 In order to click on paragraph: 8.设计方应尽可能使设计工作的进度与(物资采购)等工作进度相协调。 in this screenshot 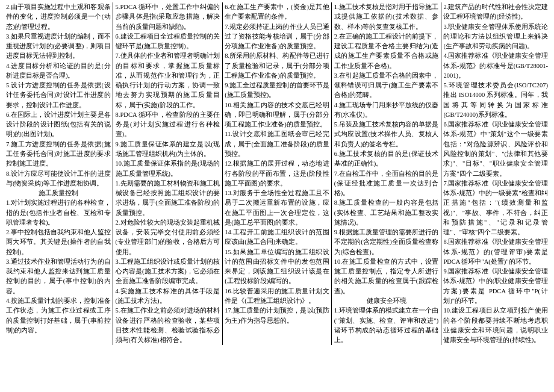, I will do `click(58, 179)`.